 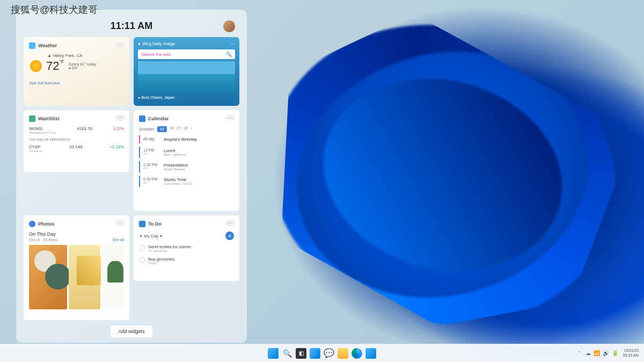 What do you see at coordinates (76, 130) in the screenshot?
I see `finance-row: MGMSManagement Trust 4183.70 1.37%` at bounding box center [76, 130].